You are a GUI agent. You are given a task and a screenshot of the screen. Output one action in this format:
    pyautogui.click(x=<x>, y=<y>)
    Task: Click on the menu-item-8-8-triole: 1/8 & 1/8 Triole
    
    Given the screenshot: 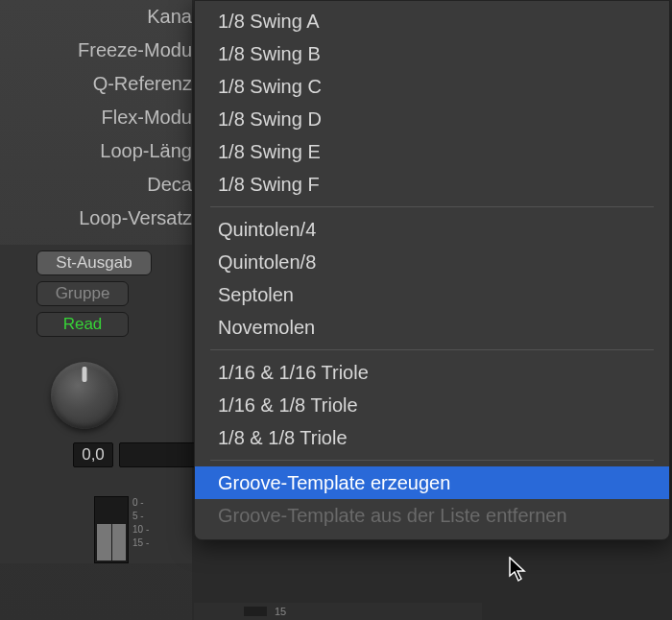 What is the action you would take?
    pyautogui.click(x=432, y=438)
    